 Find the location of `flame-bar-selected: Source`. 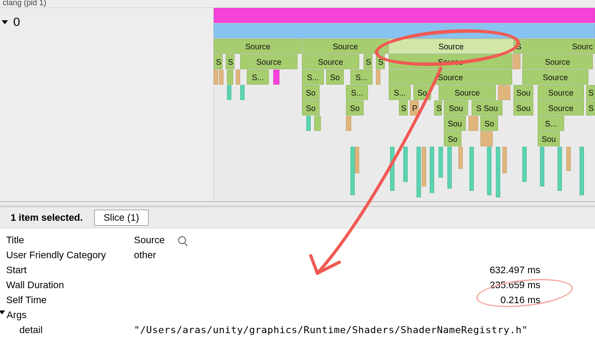

flame-bar-selected: Source is located at coordinates (451, 46).